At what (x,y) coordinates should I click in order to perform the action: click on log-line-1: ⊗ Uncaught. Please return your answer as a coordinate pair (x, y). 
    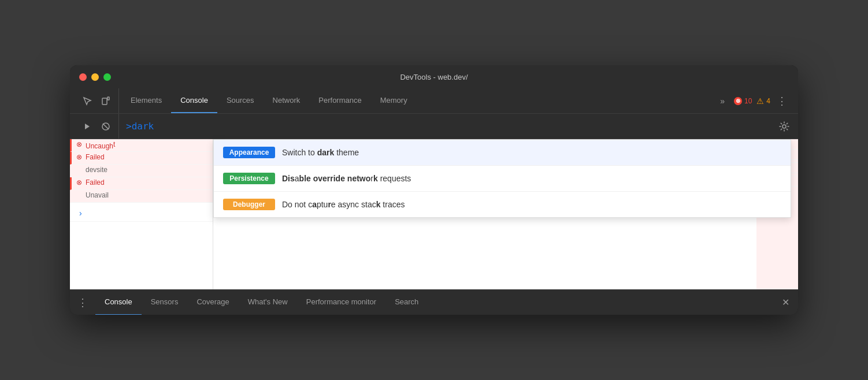
    Looking at the image, I should click on (141, 146).